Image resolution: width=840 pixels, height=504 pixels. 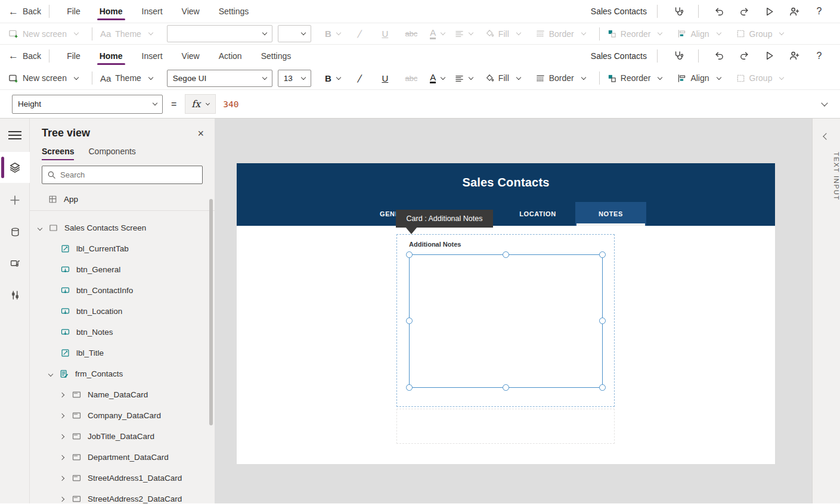 I want to click on tab-notes: NOTES, so click(x=610, y=214).